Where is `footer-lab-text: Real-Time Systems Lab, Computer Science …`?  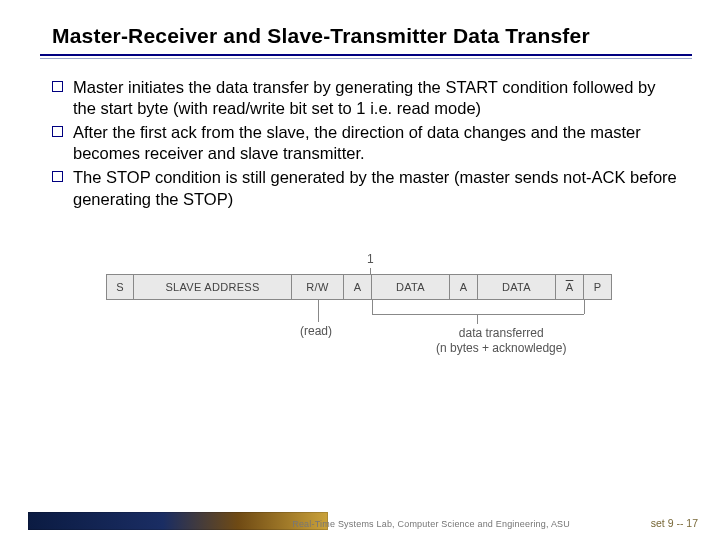
footer-lab-text: Real-Time Systems Lab, Computer Science … is located at coordinates (431, 524).